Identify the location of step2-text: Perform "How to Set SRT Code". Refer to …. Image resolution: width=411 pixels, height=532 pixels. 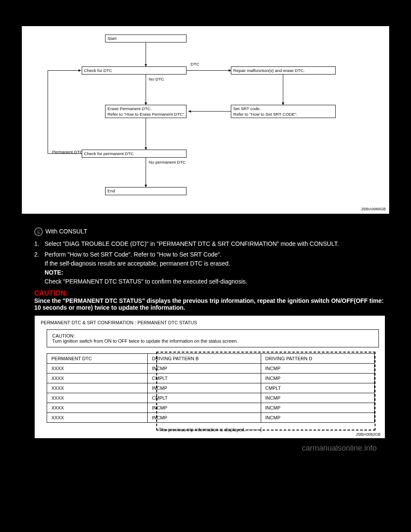
(133, 254).